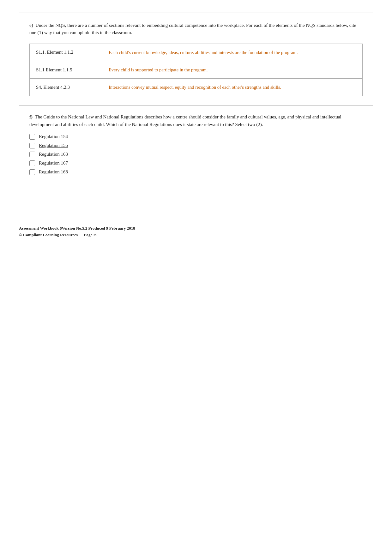  Describe the element at coordinates (32, 154) in the screenshot. I see `regulation-checkbox-reg163` at that location.